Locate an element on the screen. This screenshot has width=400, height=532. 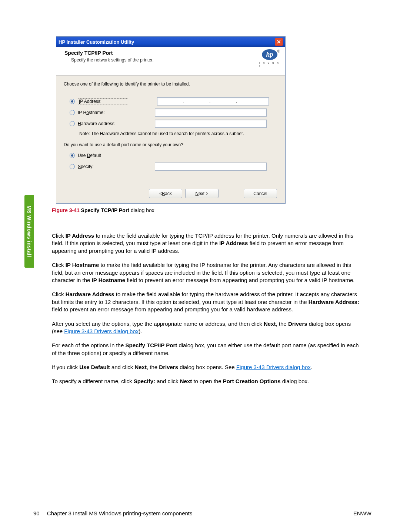
paragraph-ip-address: Click IP Address to make the field avail… is located at coordinates (206, 244).